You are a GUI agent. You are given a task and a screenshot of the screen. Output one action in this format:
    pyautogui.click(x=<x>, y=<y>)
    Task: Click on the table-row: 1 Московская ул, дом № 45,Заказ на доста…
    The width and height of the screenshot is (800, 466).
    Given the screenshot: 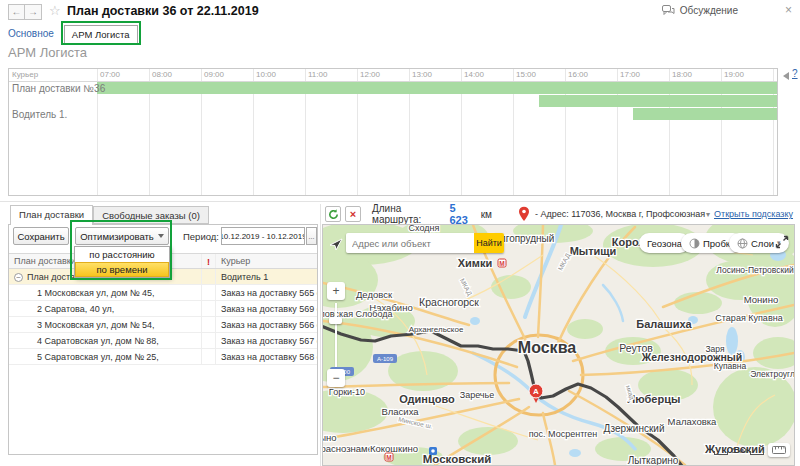 What is the action you would take?
    pyautogui.click(x=163, y=293)
    